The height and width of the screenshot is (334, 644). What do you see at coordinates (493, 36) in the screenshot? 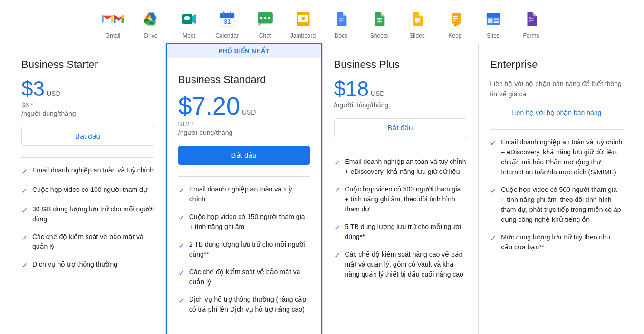
I see `app-label-sites: Sites` at bounding box center [493, 36].